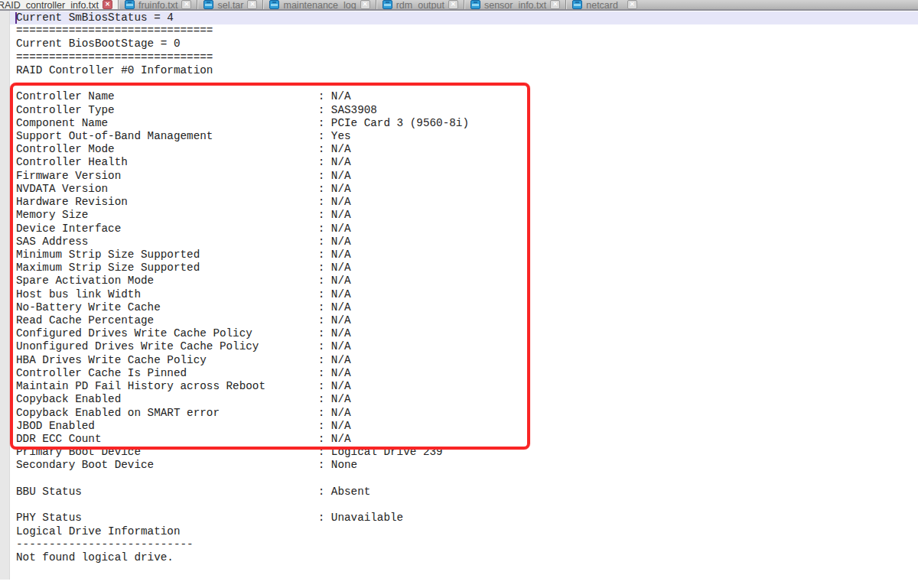 The width and height of the screenshot is (918, 588). Describe the element at coordinates (49, 5) in the screenshot. I see `tab-label: RAID_controller_info.txt` at that location.